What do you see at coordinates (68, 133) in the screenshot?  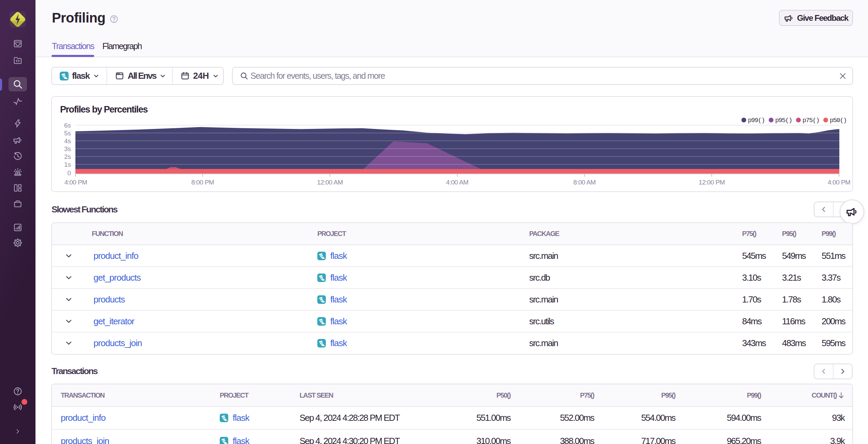 I see `svg-text: 5s` at bounding box center [68, 133].